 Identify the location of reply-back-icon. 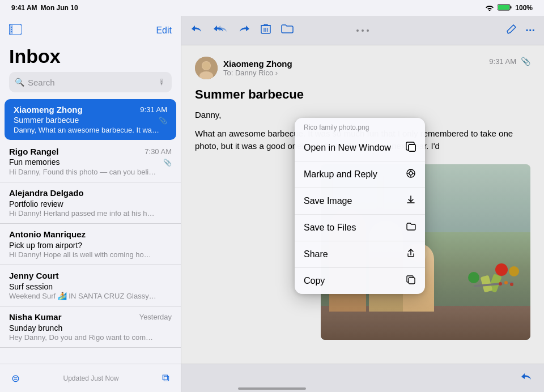
(197, 31).